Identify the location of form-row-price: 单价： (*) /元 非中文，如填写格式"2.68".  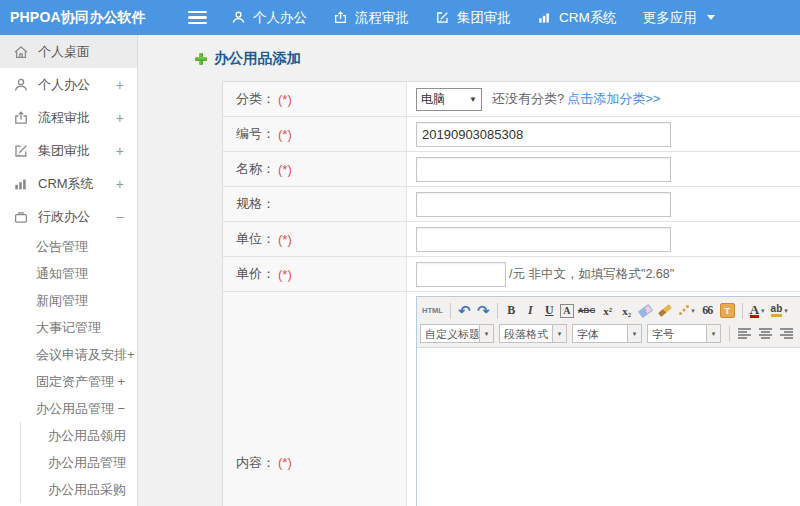
(512, 274).